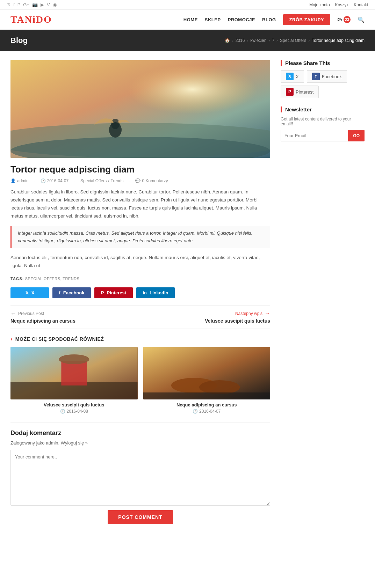 This screenshot has width=375, height=588. Describe the element at coordinates (156, 293) in the screenshot. I see `share-linkedin-button: in LinkedIn` at that location.